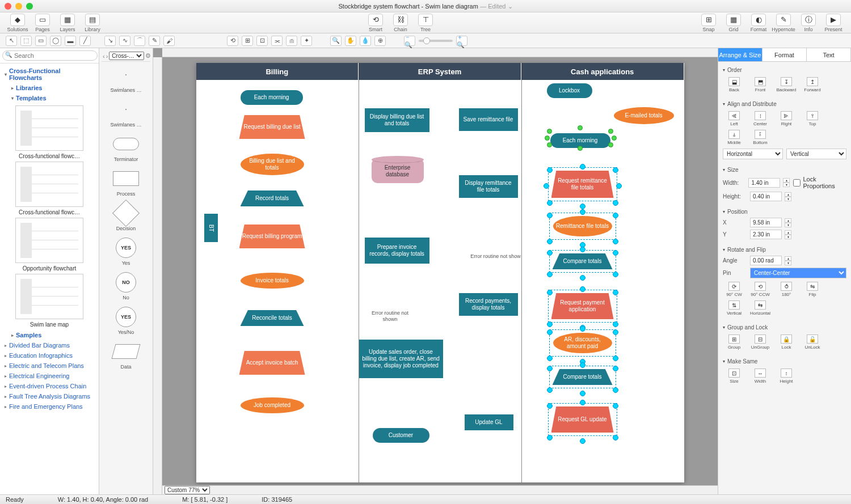 This screenshot has width=851, height=504. I want to click on shape-decision: Decision, so click(126, 217).